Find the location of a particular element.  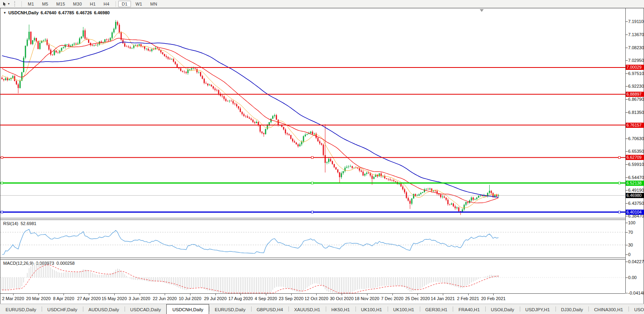

chart-tab-bar: EURUSD,DailyUSDCHF,DailyAUDUSD,DailyUSDC… is located at coordinates (322, 309).